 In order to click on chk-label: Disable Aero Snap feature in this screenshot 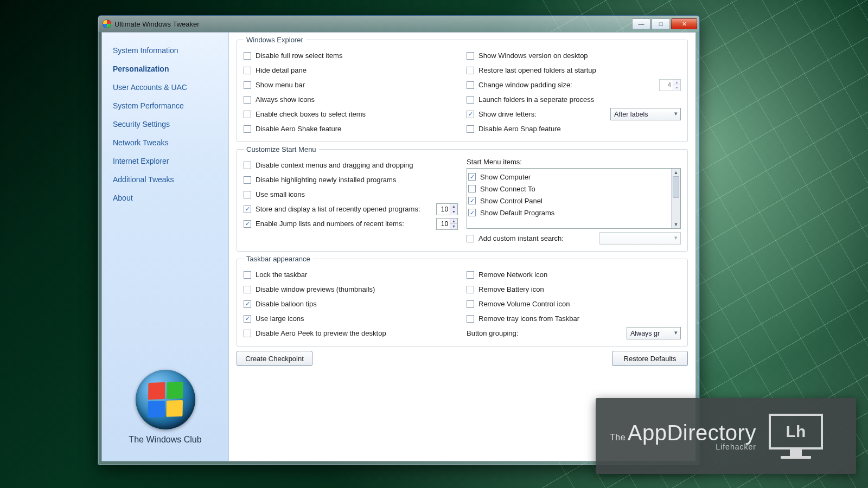, I will do `click(520, 129)`.